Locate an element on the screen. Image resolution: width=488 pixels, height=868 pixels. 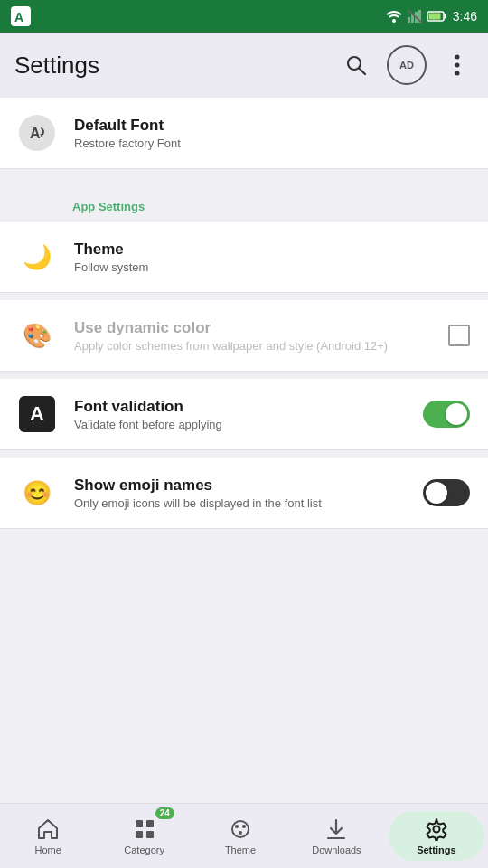
wifi-icon is located at coordinates (394, 16).